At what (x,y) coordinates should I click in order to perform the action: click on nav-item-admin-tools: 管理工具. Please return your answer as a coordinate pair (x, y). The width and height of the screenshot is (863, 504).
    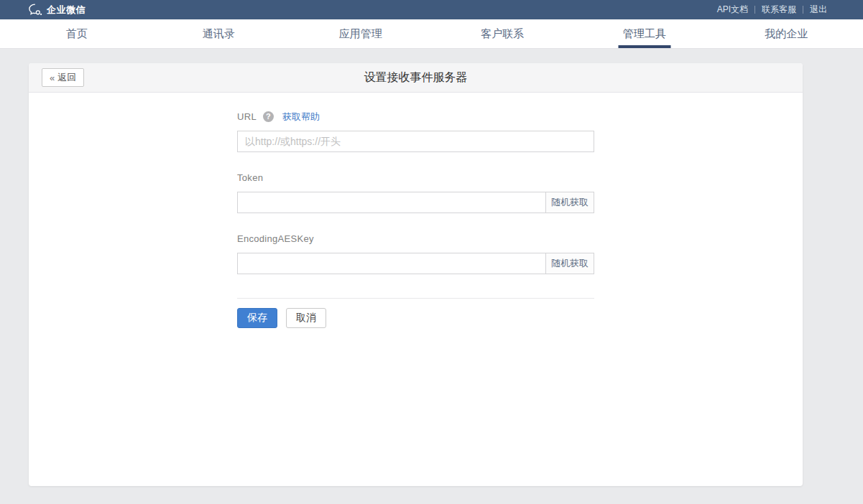
    Looking at the image, I should click on (645, 34).